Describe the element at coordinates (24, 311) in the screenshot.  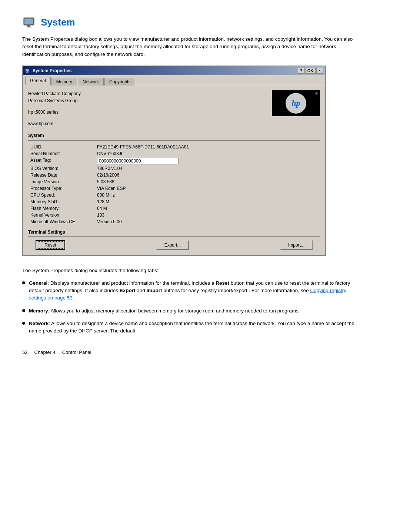
I see `bullet-dot-memory` at that location.